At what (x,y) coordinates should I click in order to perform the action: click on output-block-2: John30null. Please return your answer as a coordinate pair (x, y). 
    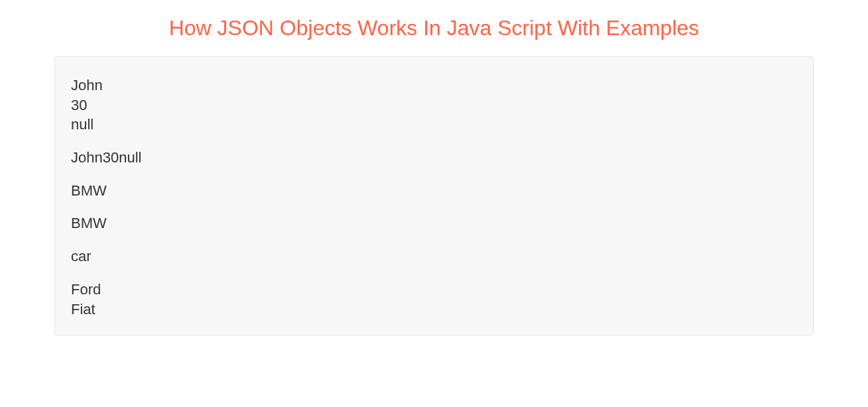
    Looking at the image, I should click on (434, 158).